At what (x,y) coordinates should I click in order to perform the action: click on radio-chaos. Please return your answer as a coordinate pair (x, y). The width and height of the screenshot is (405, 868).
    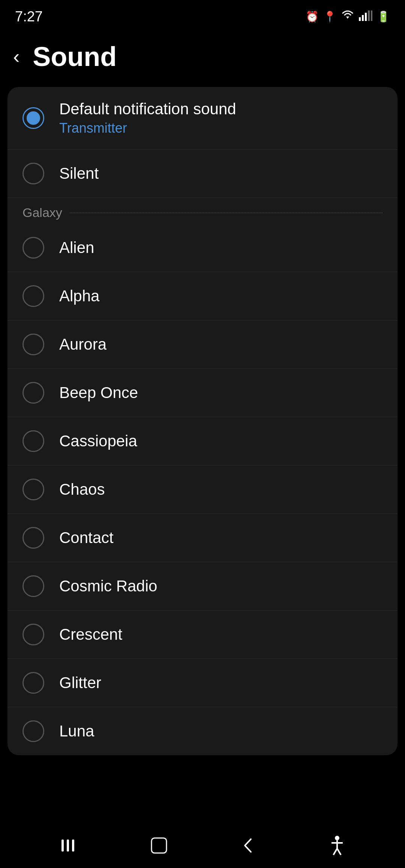
    Looking at the image, I should click on (33, 489).